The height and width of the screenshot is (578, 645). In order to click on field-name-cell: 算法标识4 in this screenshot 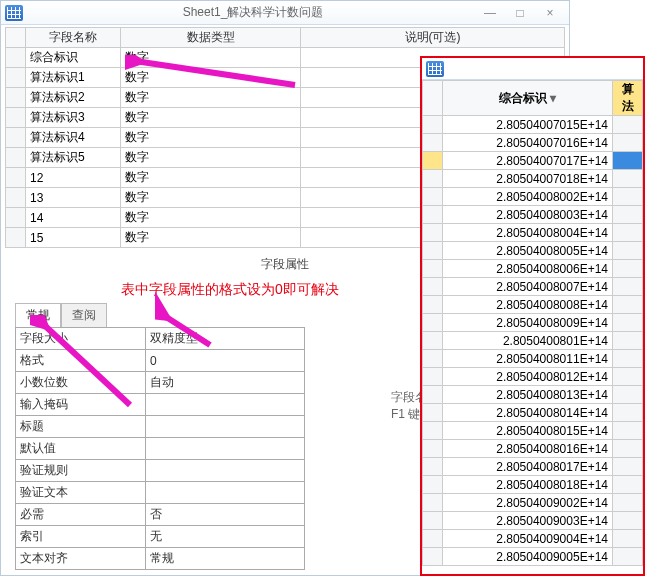, I will do `click(74, 138)`.